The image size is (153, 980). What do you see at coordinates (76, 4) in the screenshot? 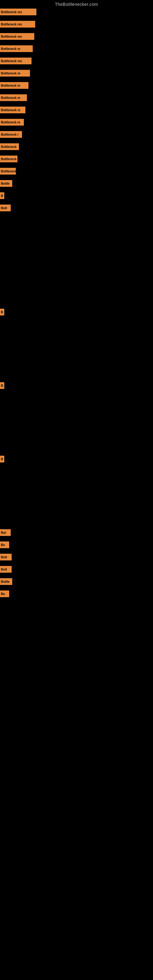
I see `site-title: TheBottlenecker.com` at bounding box center [76, 4].